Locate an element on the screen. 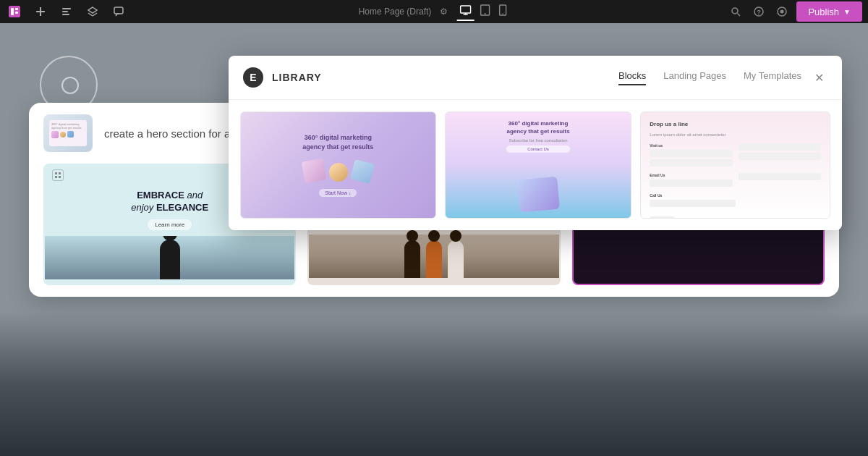 The image size is (868, 456). publish-chevron-icon: ▼ is located at coordinates (847, 12).